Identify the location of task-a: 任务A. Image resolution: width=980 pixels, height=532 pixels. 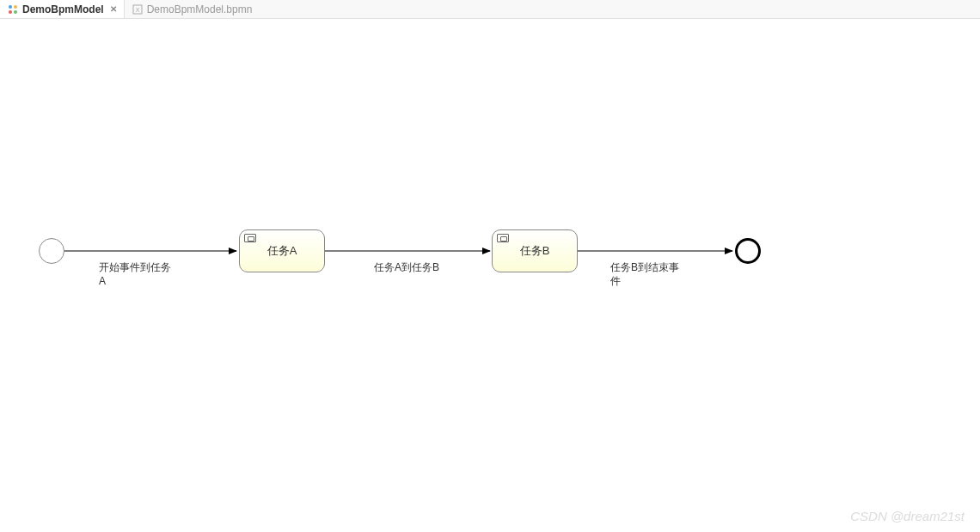
(282, 251).